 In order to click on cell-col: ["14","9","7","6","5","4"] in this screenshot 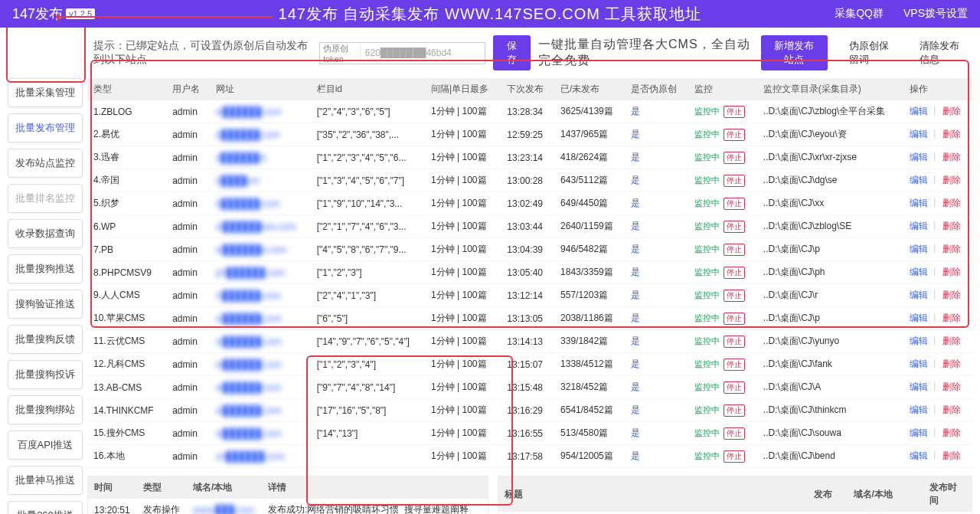, I will do `click(368, 342)`.